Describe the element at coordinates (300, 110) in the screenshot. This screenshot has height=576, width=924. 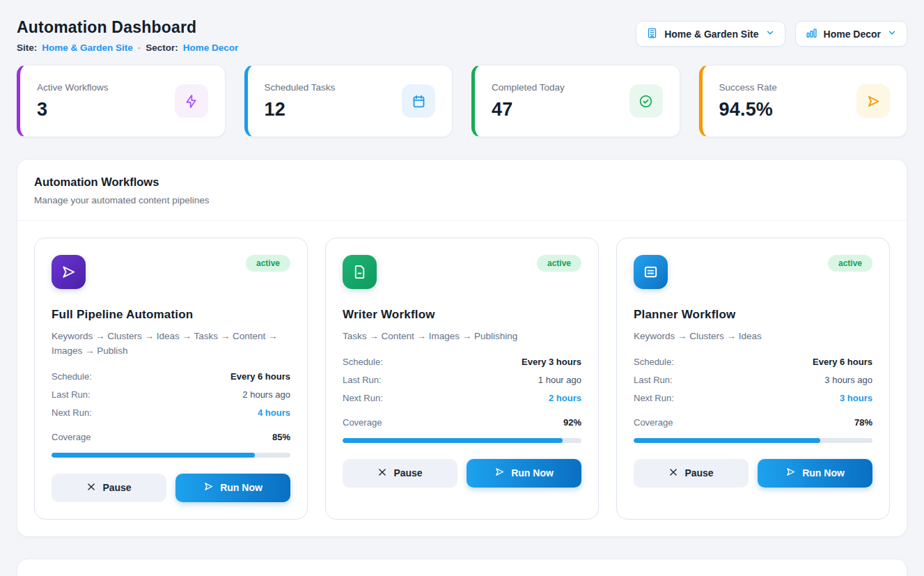
I see `stat-value: 12` at that location.